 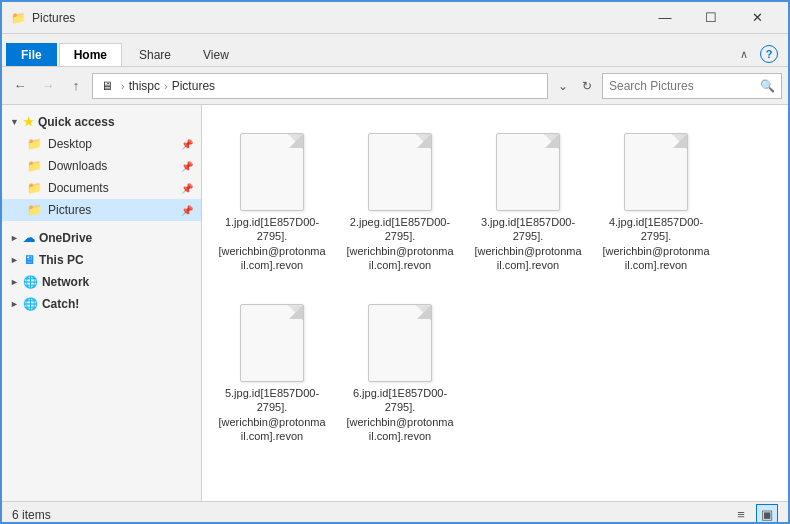 I want to click on item-count: 6 items, so click(x=32, y=515).